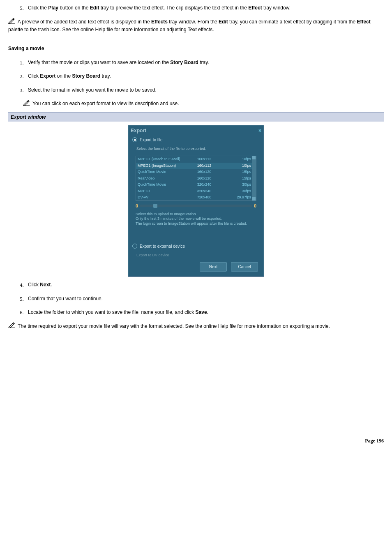 The image size is (392, 555). Describe the element at coordinates (202, 76) in the screenshot. I see `step-2: 2. Click Export on the Story Board tray.` at that location.